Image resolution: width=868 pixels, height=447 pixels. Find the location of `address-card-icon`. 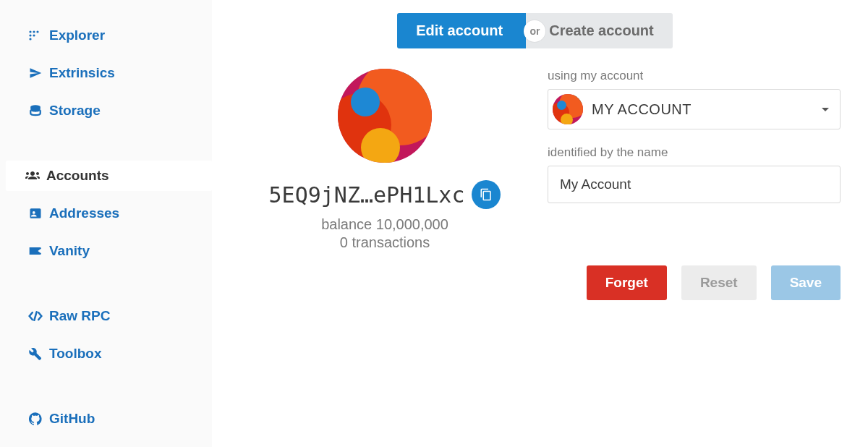

address-card-icon is located at coordinates (35, 213).